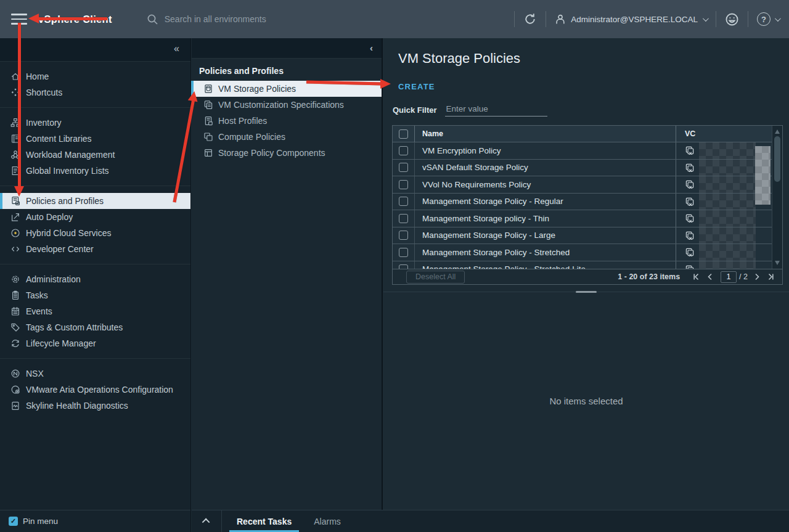  Describe the element at coordinates (587, 236) in the screenshot. I see `table-row: Management Storage Policy - Large` at that location.